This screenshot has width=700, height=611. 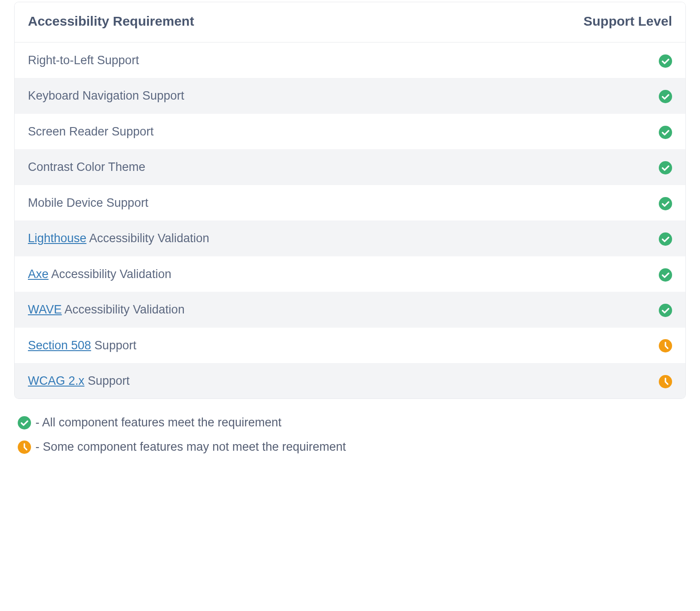 I want to click on table-row: Right-to-Left Support, so click(x=350, y=60).